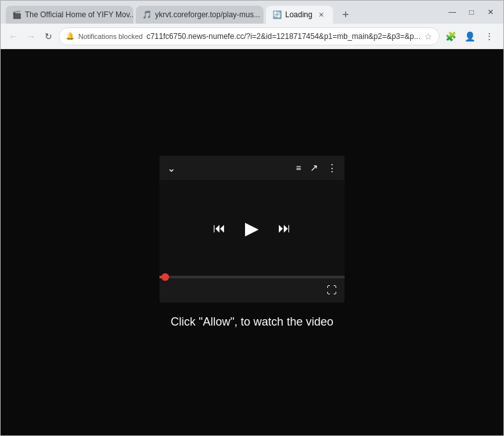 The image size is (504, 436). What do you see at coordinates (147, 15) in the screenshot?
I see `tab-coreforger-favicon: 🎵` at bounding box center [147, 15].